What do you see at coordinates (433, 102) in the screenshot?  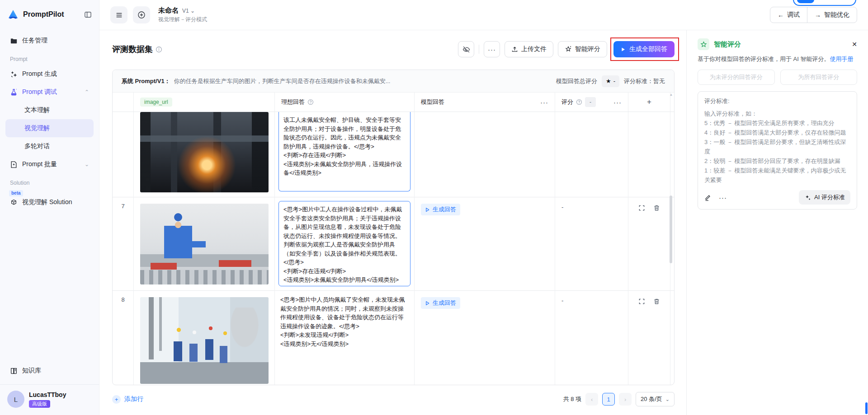 I see `model-answer-label: 模型回答` at bounding box center [433, 102].